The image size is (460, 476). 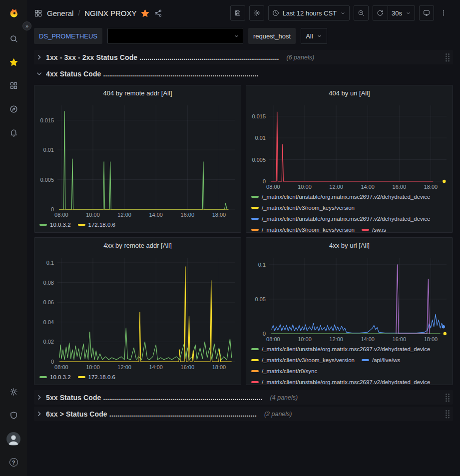 I want to click on row-header-6xx: 6xx > Status Code ......................…, so click(x=244, y=414).